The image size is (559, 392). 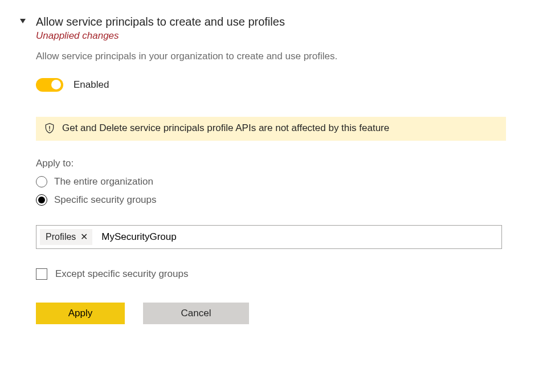 I want to click on shield-warning-icon, so click(x=50, y=128).